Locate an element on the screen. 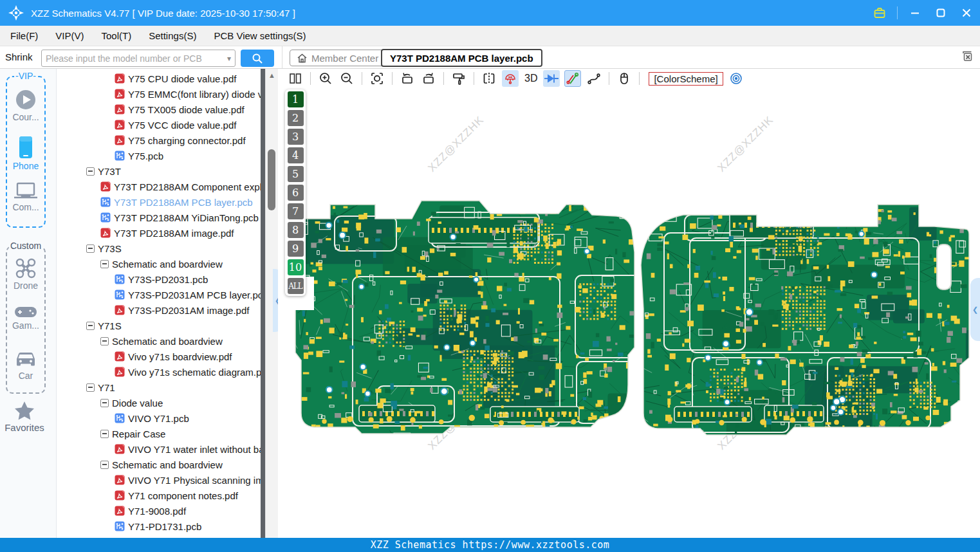 This screenshot has height=552, width=980. diode-mode-button is located at coordinates (551, 78).